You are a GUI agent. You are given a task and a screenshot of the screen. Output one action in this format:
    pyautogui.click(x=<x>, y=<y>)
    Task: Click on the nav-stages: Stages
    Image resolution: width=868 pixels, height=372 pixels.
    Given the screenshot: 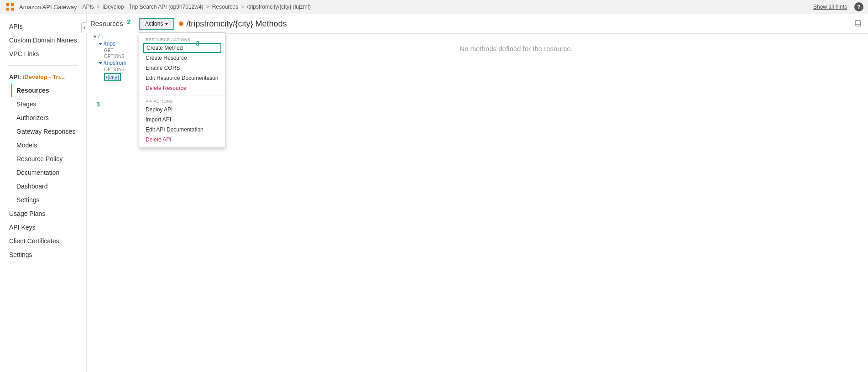 What is the action you would take?
    pyautogui.click(x=43, y=104)
    